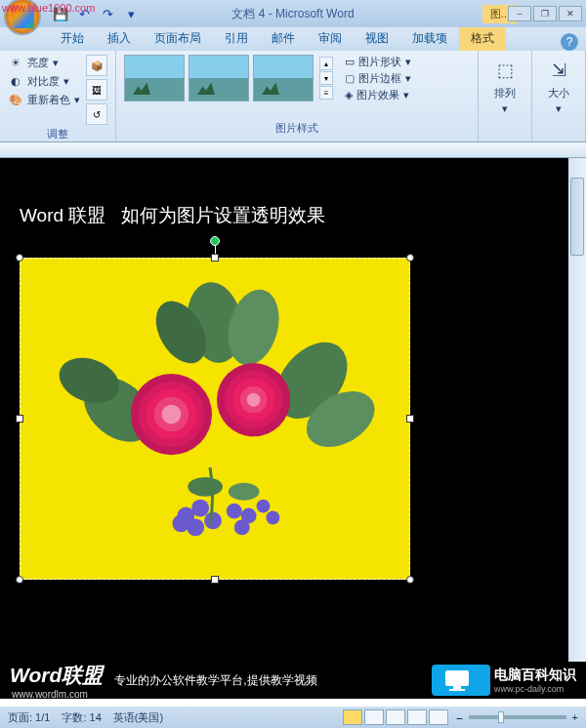 This screenshot has height=728, width=586. What do you see at coordinates (20, 580) in the screenshot?
I see `handle-bl` at bounding box center [20, 580].